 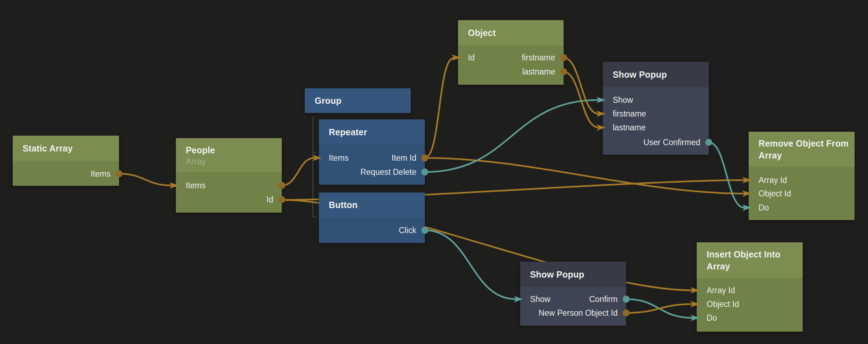 What do you see at coordinates (232, 150) in the screenshot?
I see `node-title: People` at bounding box center [232, 150].